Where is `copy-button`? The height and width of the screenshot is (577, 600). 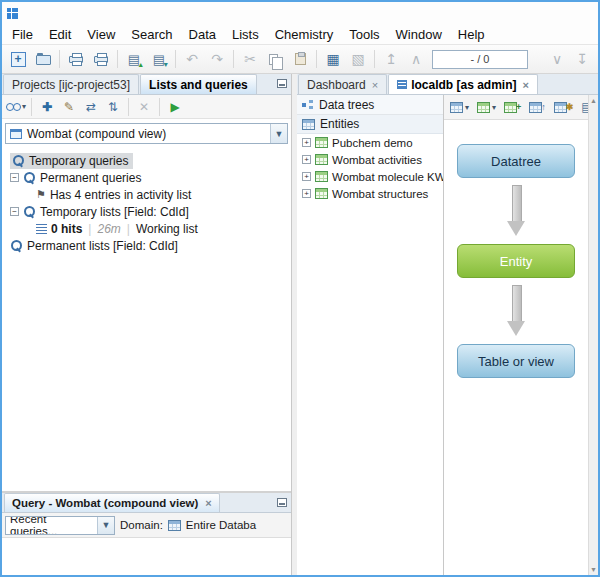
copy-button is located at coordinates (275, 59).